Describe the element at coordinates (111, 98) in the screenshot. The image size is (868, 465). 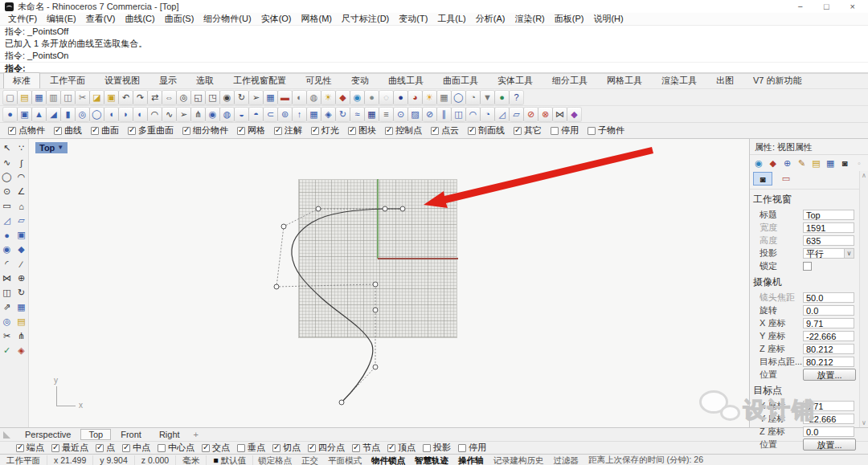
I see `paste-icon: ▣` at that location.